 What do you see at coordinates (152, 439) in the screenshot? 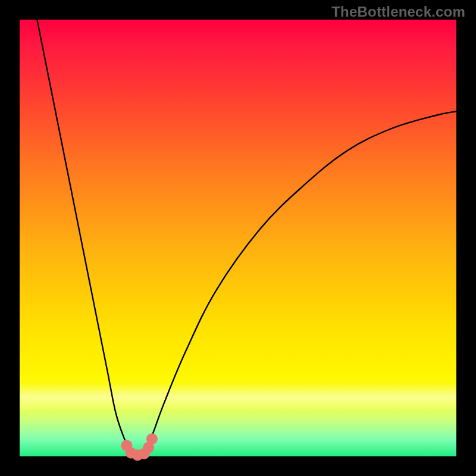
I see `min-marker` at bounding box center [152, 439].